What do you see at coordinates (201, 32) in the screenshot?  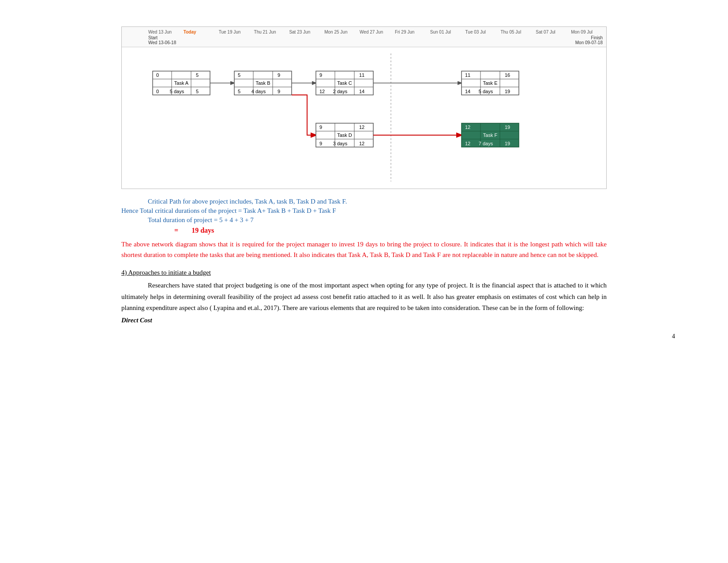 I see `date-today: Today` at bounding box center [201, 32].